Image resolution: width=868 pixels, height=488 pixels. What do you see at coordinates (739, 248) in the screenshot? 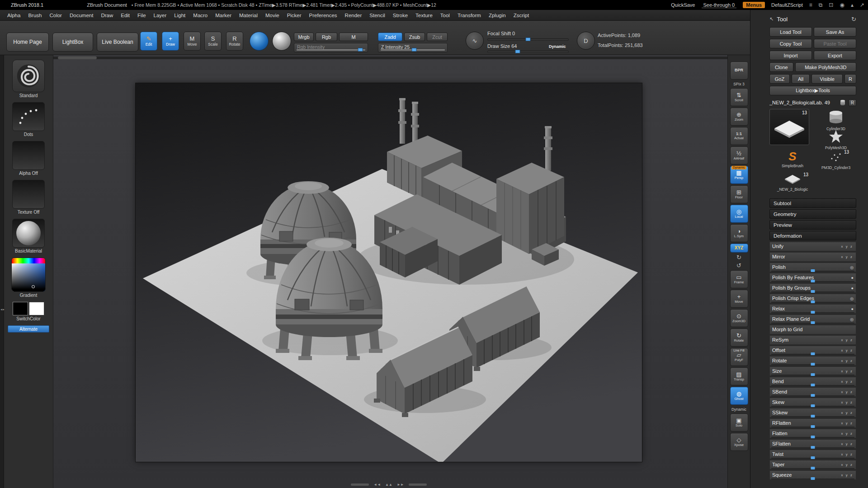
I see `shelf-toggle-button: XYZ` at bounding box center [739, 248].